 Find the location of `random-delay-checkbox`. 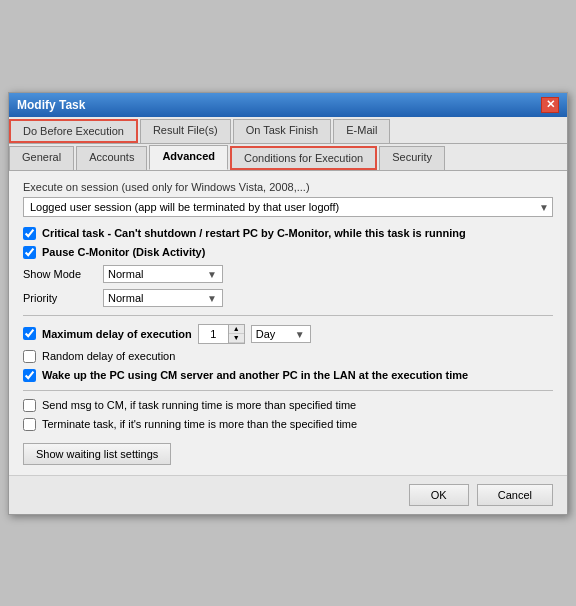

random-delay-checkbox is located at coordinates (30, 356).